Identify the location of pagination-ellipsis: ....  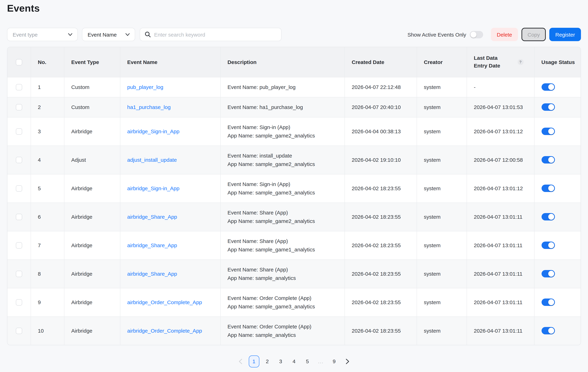
(321, 362).